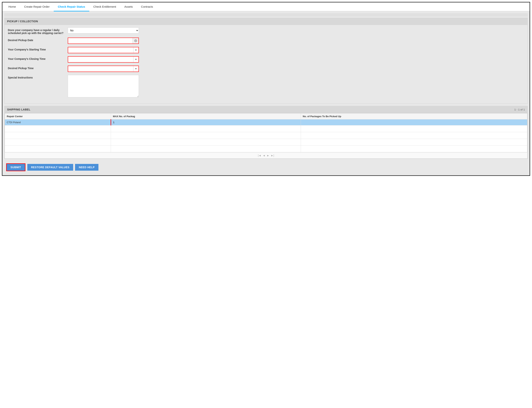 Image resolution: width=532 pixels, height=408 pixels. I want to click on desired-pickup-time-control: ▼, so click(296, 69).